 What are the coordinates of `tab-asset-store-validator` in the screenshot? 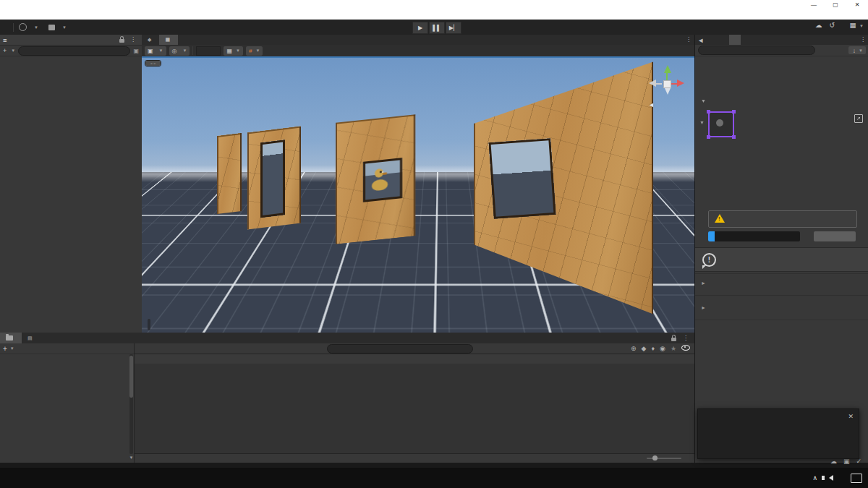 It's located at (723, 40).